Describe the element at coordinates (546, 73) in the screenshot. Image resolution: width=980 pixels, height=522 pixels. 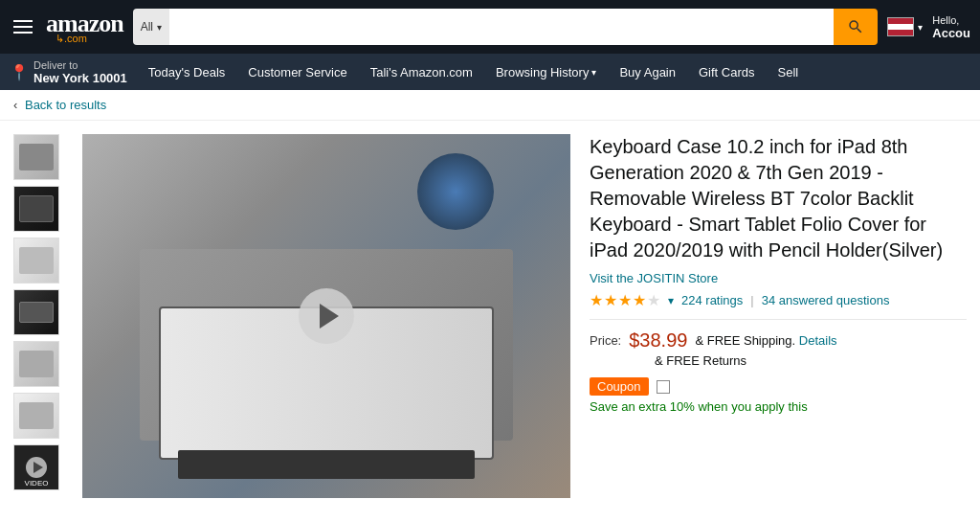
I see `subnav-item-browsing-history: Browsing History ▾` at that location.